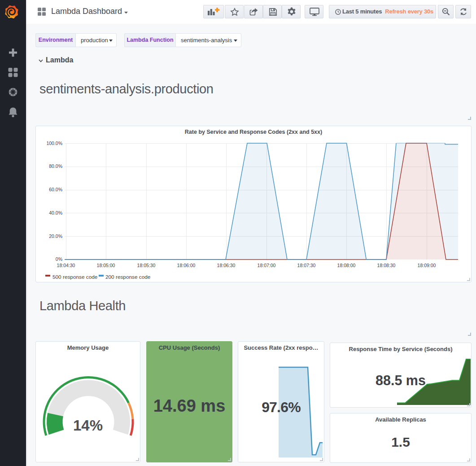 The width and height of the screenshot is (476, 466). Describe the element at coordinates (56, 166) in the screenshot. I see `svg-text: 80.0%` at that location.